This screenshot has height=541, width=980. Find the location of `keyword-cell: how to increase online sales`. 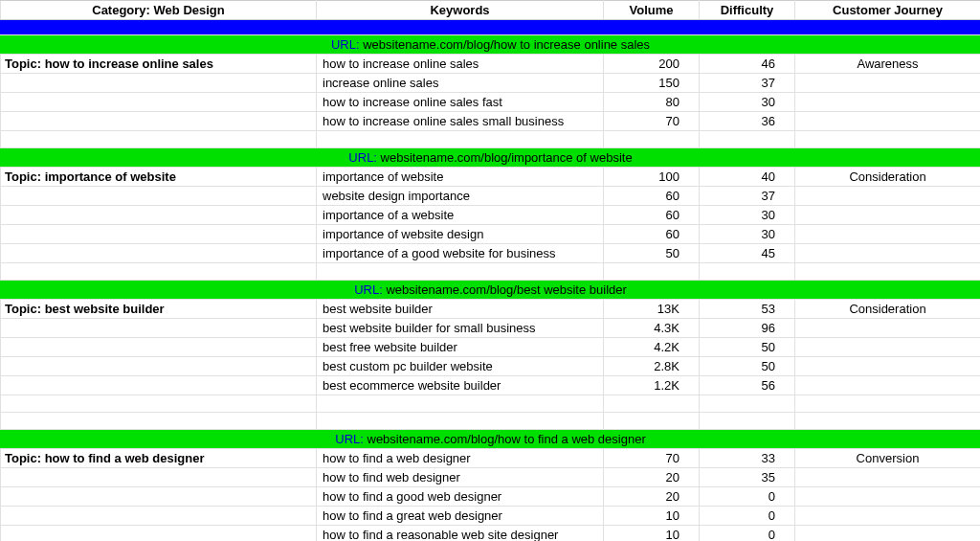

keyword-cell: how to increase online sales is located at coordinates (460, 64).